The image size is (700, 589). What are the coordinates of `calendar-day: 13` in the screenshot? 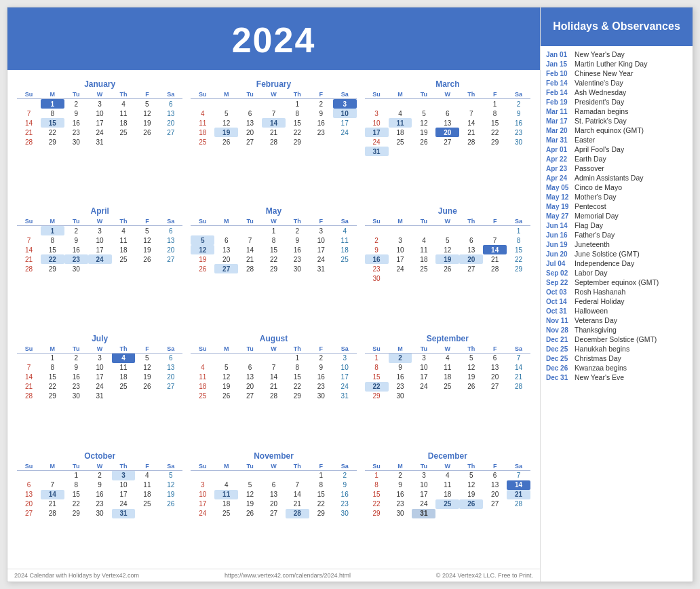 It's located at (171, 368).